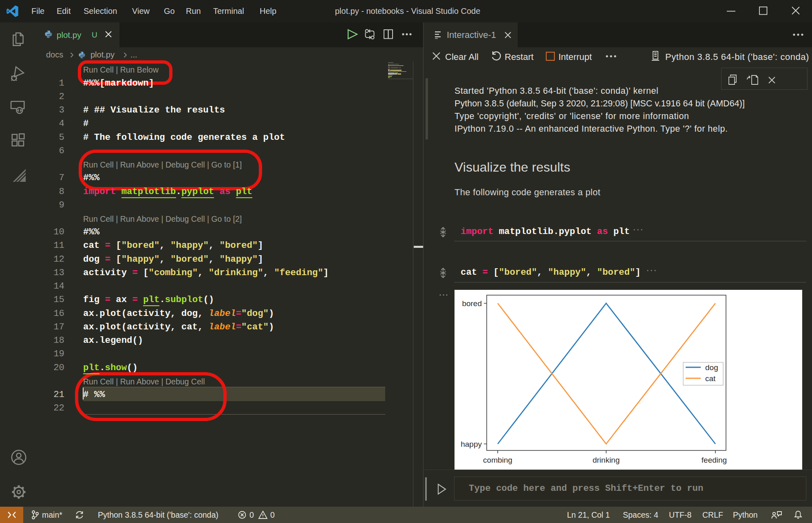  What do you see at coordinates (712, 368) in the screenshot?
I see `svg-text: dog` at bounding box center [712, 368].